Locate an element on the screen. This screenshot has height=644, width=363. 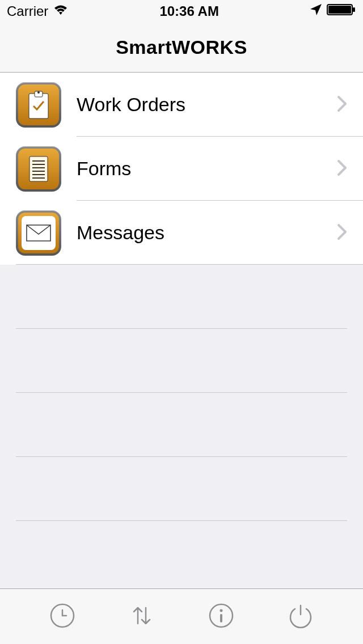
status-time: 10:36 AM is located at coordinates (189, 11).